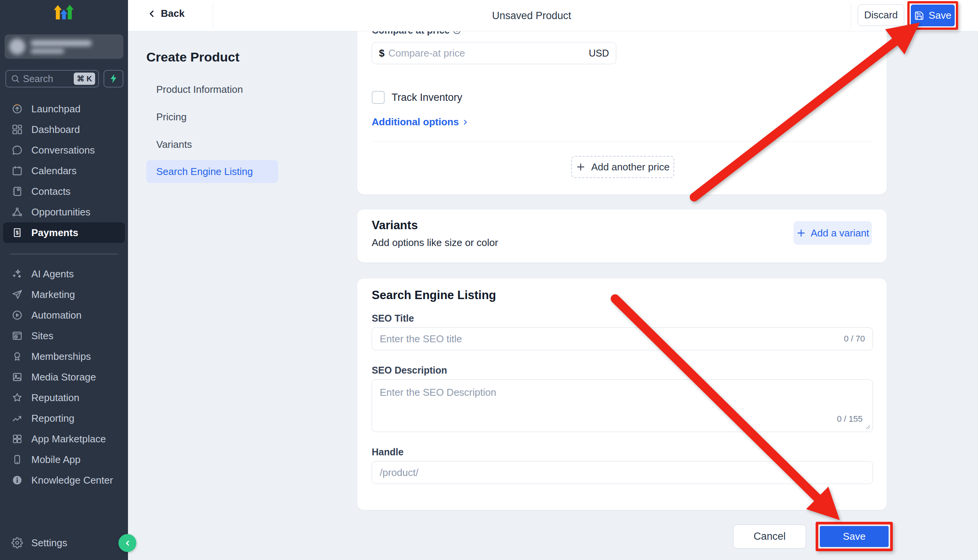  Describe the element at coordinates (434, 295) in the screenshot. I see `seo-title: Search Engine Listing` at that location.